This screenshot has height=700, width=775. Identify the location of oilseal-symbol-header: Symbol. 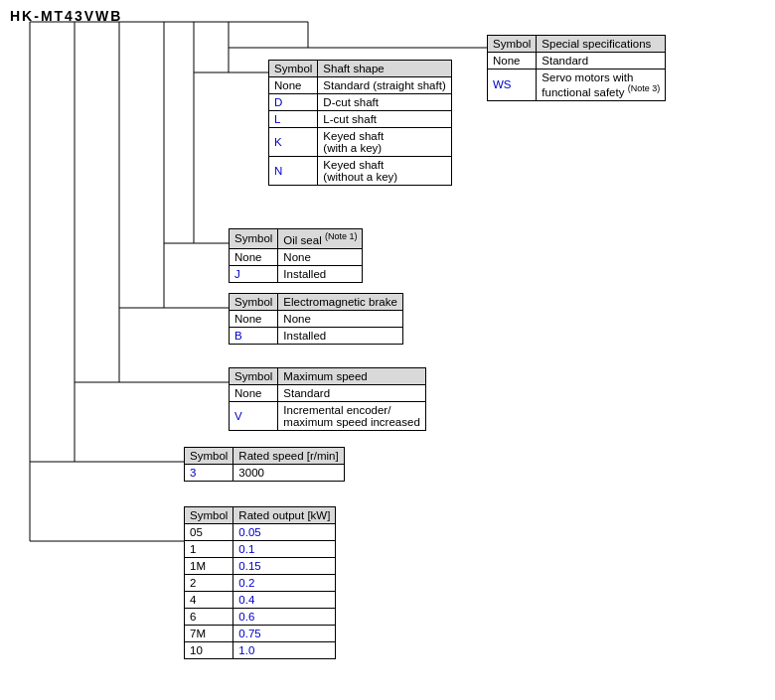
(254, 239).